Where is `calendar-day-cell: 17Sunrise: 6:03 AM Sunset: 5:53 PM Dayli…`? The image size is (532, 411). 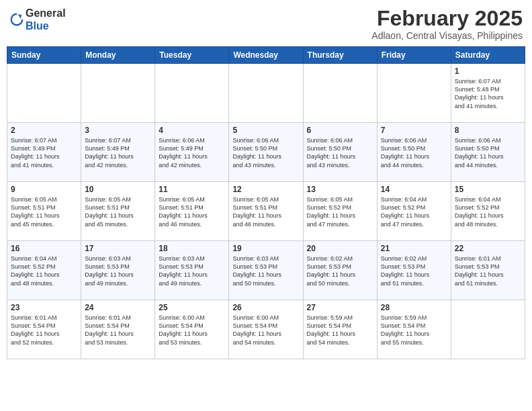
calendar-day-cell: 17Sunrise: 6:03 AM Sunset: 5:53 PM Dayli… is located at coordinates (118, 271).